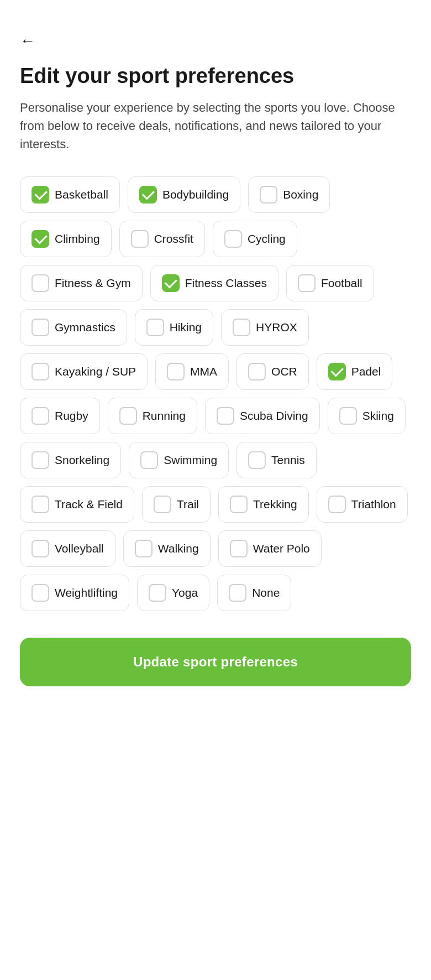  What do you see at coordinates (255, 239) in the screenshot?
I see `sport-chip-cycling: Cycling` at bounding box center [255, 239].